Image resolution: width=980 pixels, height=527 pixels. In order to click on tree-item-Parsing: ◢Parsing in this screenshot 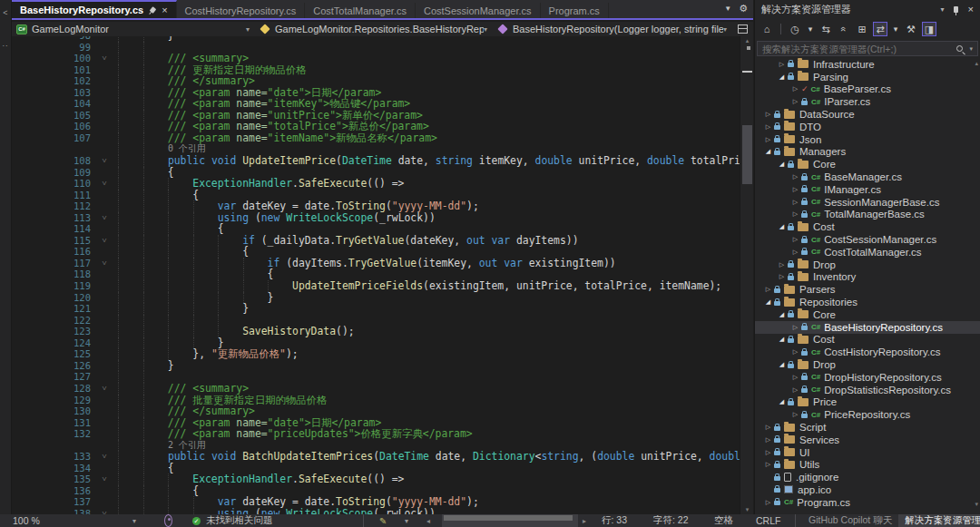, I will do `click(867, 77)`.